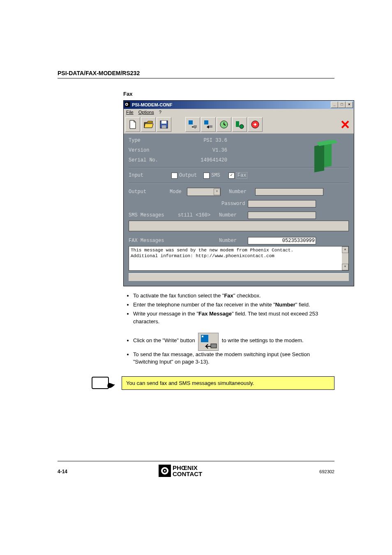 This screenshot has height=555, width=392. Describe the element at coordinates (174, 241) in the screenshot. I see `fax-messages-label: FAX Messages` at that location.